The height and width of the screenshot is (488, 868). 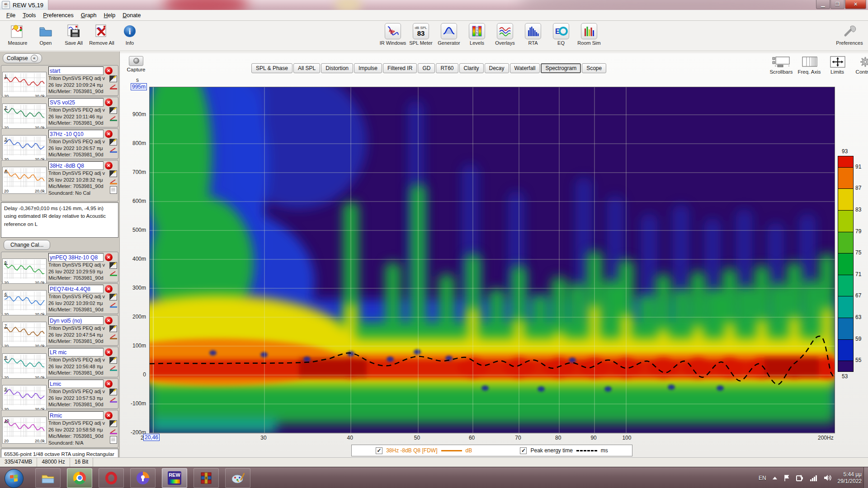 I want to click on taskbar-chrome-button, so click(x=80, y=478).